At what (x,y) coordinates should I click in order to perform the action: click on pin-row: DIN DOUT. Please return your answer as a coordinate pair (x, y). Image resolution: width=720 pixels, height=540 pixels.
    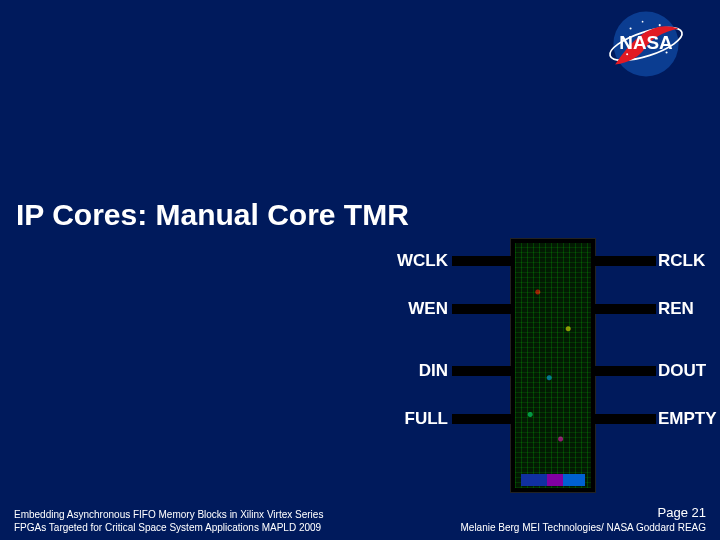
    Looking at the image, I should click on (550, 371).